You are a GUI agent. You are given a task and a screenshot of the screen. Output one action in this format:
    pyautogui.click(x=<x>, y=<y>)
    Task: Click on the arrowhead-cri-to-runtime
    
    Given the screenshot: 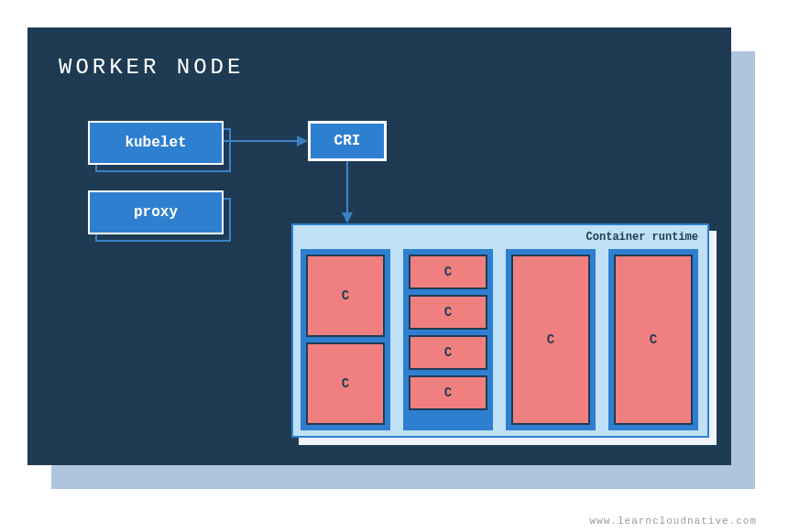 What is the action you would take?
    pyautogui.click(x=347, y=218)
    